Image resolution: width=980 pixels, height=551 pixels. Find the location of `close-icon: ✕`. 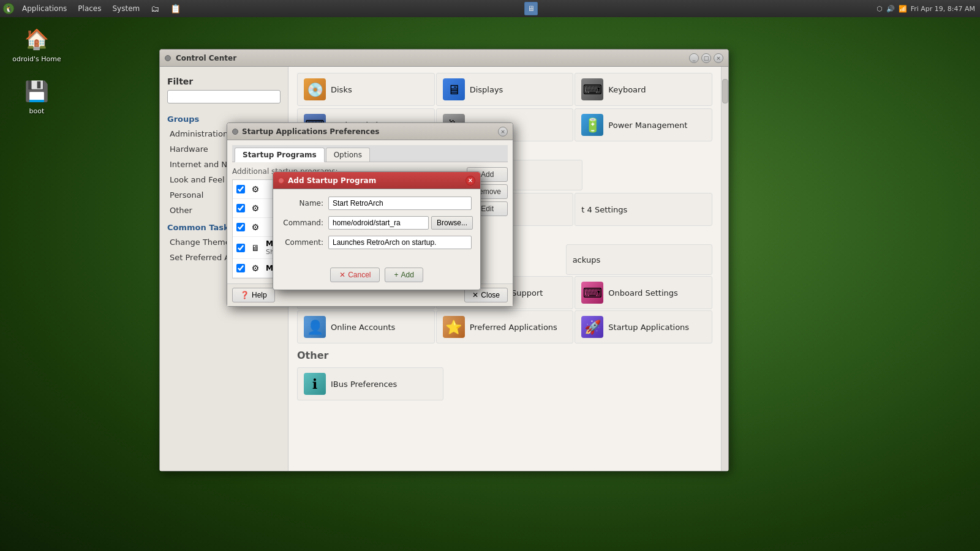

close-icon: ✕ is located at coordinates (475, 295).